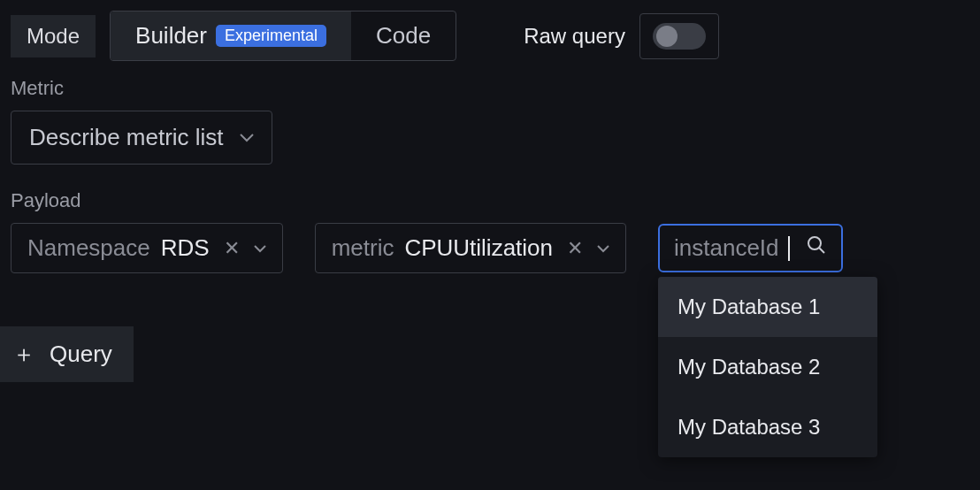 The image size is (980, 490). What do you see at coordinates (126, 138) in the screenshot?
I see `metric-select-value: Describe metric list` at bounding box center [126, 138].